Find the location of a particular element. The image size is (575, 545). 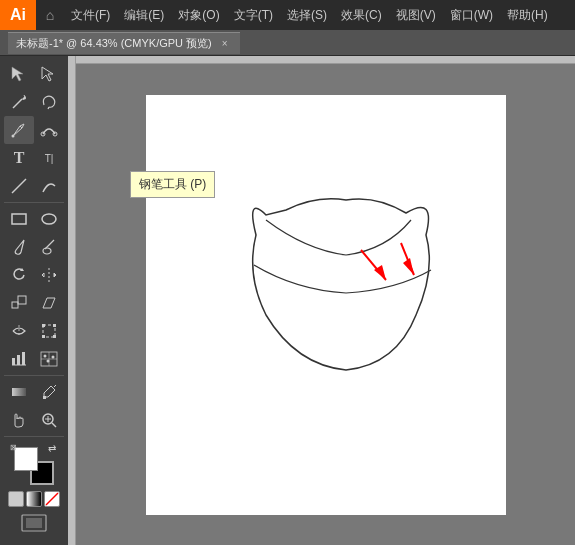

home-icon: ⌂ is located at coordinates (50, 15).